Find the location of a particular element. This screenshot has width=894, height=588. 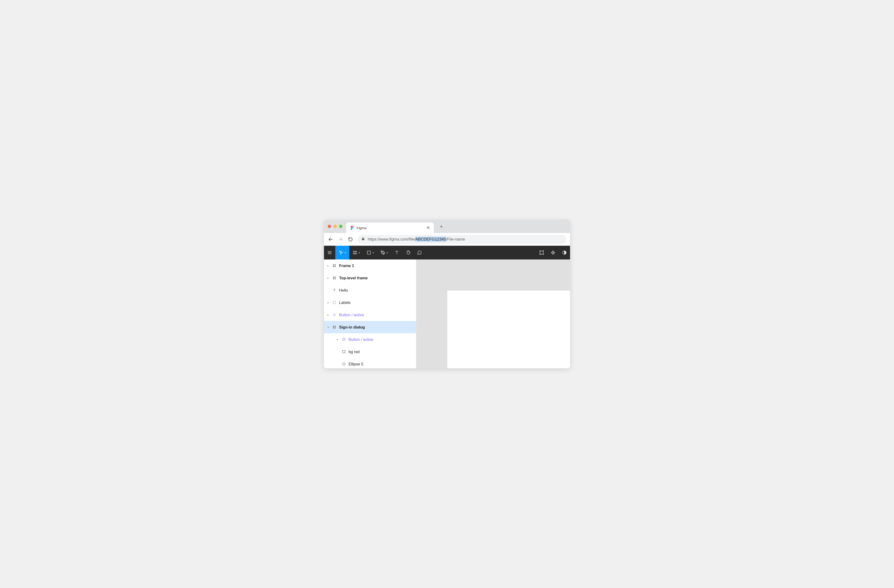

layer-label: Ellipse 5 is located at coordinates (356, 364).